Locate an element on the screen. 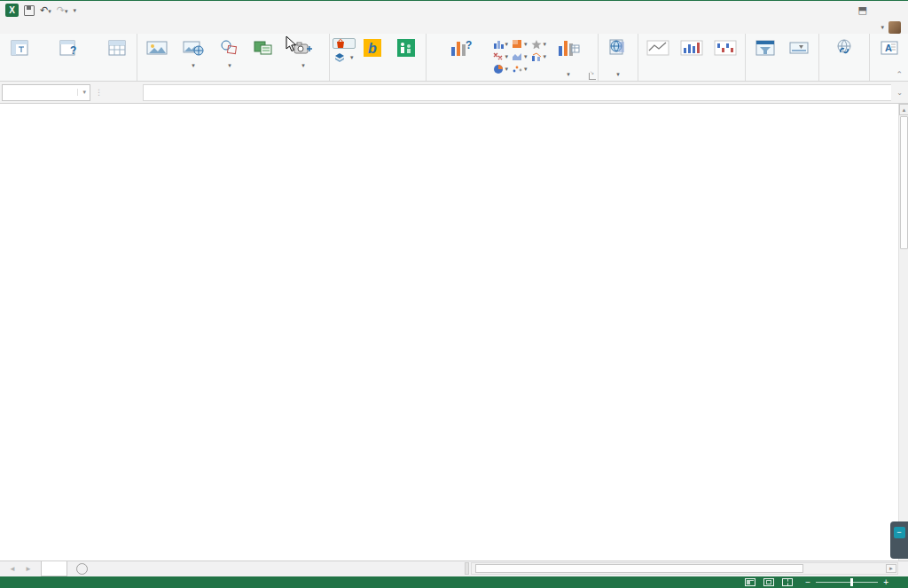 The height and width of the screenshot is (588, 908). collapse-ribbon-icon: ⌃ is located at coordinates (899, 74).